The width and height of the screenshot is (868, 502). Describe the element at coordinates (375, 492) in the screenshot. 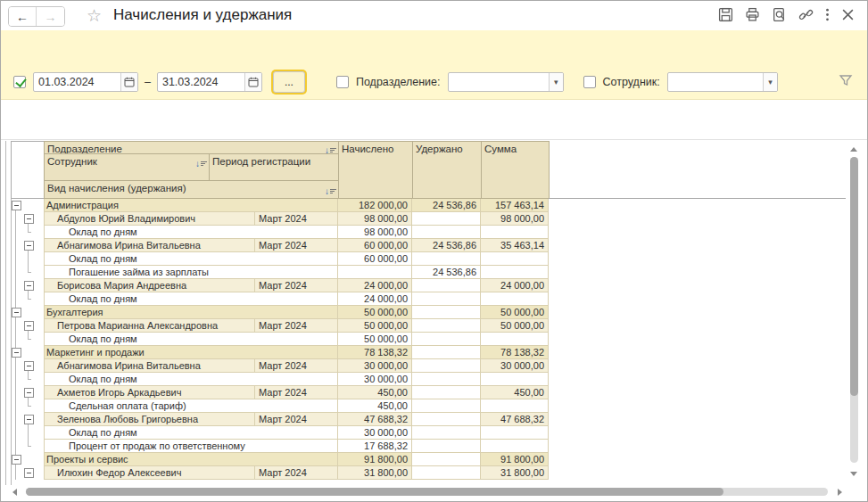

I see `scrollbar-thumb` at that location.